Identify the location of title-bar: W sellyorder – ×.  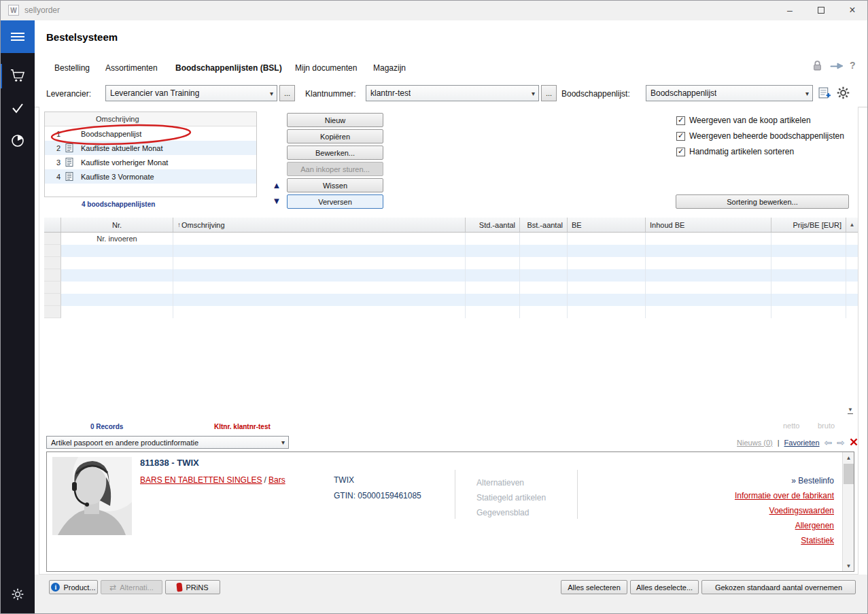
(434, 10).